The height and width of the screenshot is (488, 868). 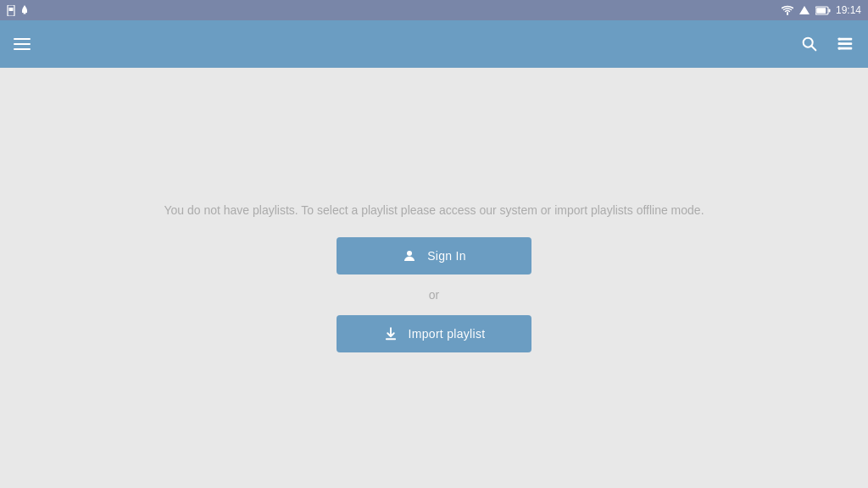 I want to click on grid-icon, so click(x=845, y=44).